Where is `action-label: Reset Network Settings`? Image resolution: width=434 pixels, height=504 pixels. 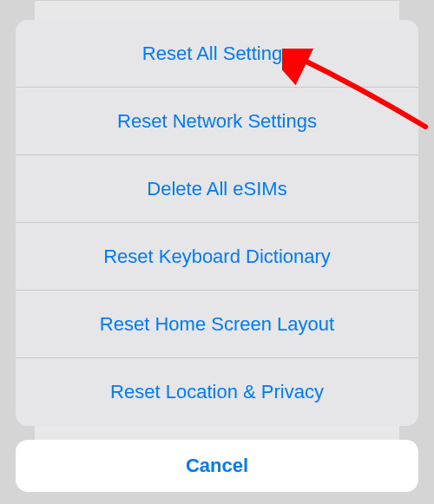 action-label: Reset Network Settings is located at coordinates (217, 121).